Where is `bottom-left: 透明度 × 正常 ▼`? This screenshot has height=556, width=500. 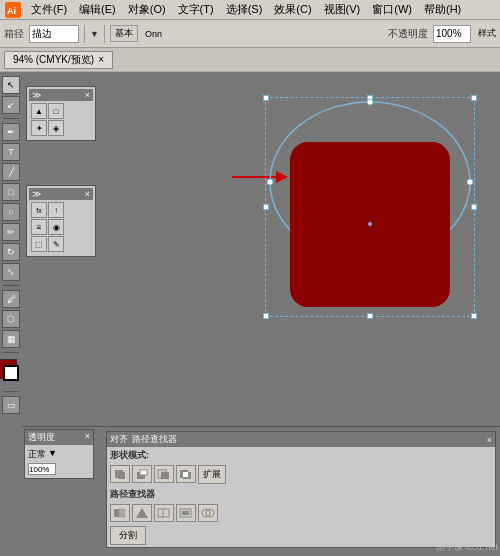 bottom-left: 透明度 × 正常 ▼ is located at coordinates (62, 492).